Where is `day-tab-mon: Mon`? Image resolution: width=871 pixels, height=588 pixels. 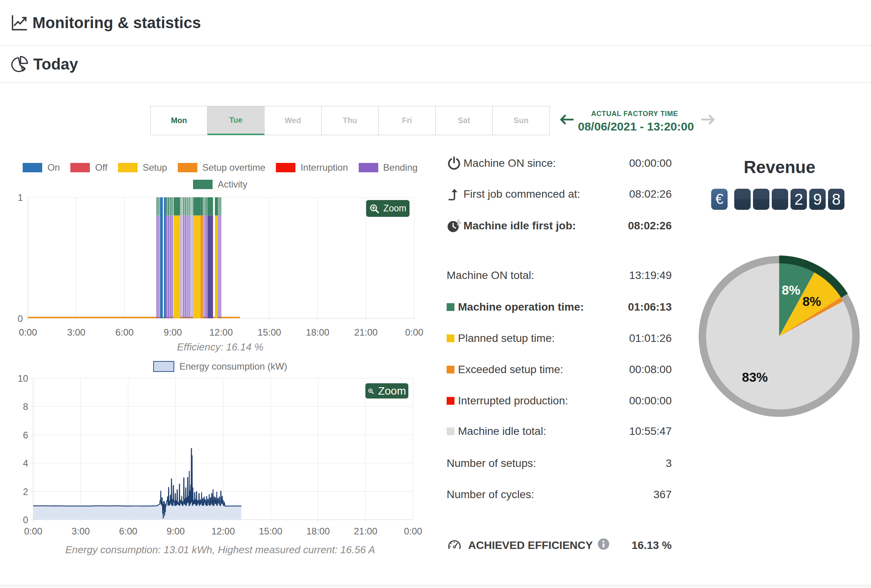
day-tab-mon: Mon is located at coordinates (179, 120).